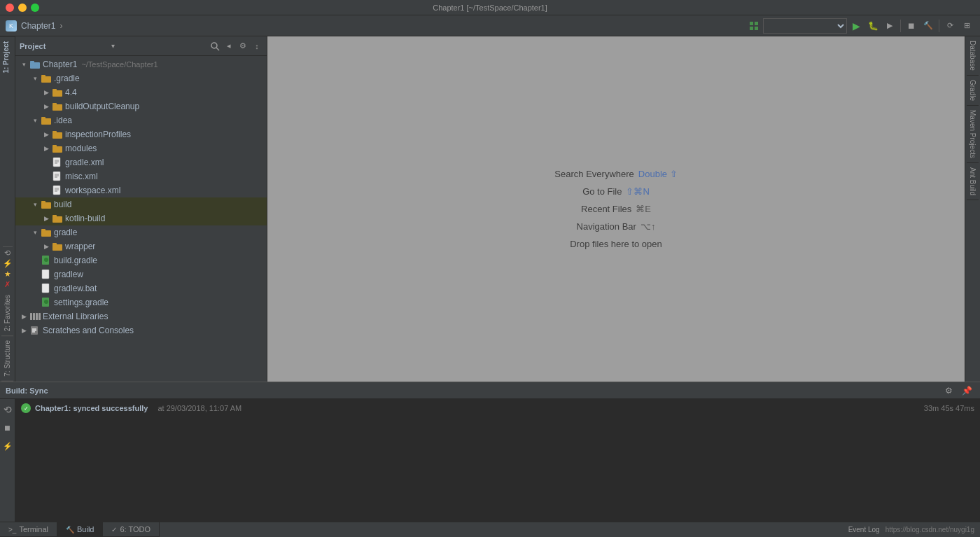 This screenshot has width=980, height=537. I want to click on tree-item-inspectionProfiles: ▶ inspectionProfiles, so click(141, 134).